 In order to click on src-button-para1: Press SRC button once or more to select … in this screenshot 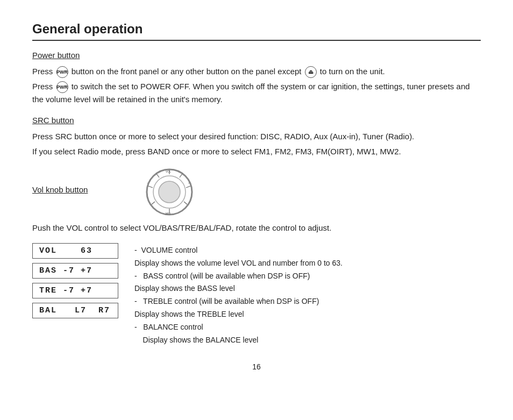, I will do `click(256, 137)`.